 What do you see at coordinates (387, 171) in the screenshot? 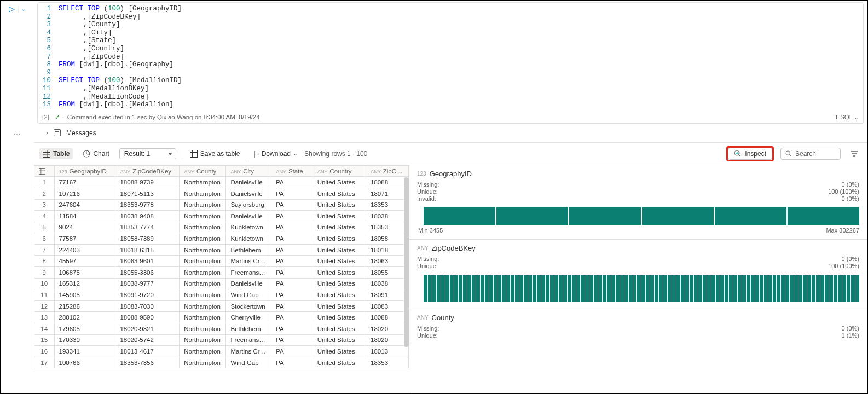
I see `column-header: ANYZipCode` at bounding box center [387, 171].